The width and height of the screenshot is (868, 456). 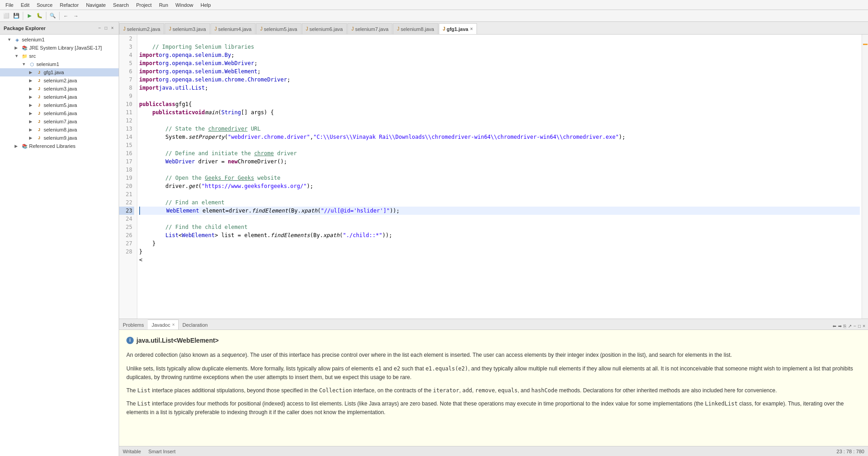 I want to click on expand-arrow-selenium5: ▶, so click(x=32, y=105).